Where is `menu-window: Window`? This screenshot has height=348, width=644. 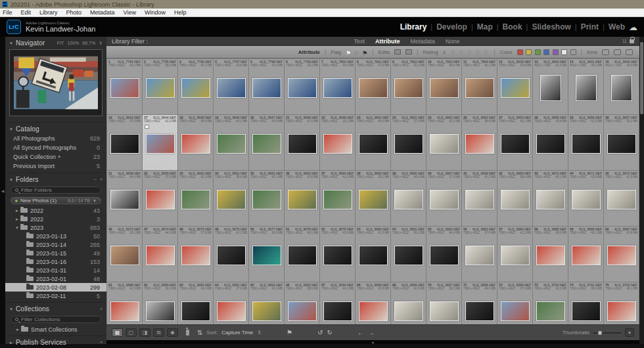
menu-window: Window is located at coordinates (155, 12).